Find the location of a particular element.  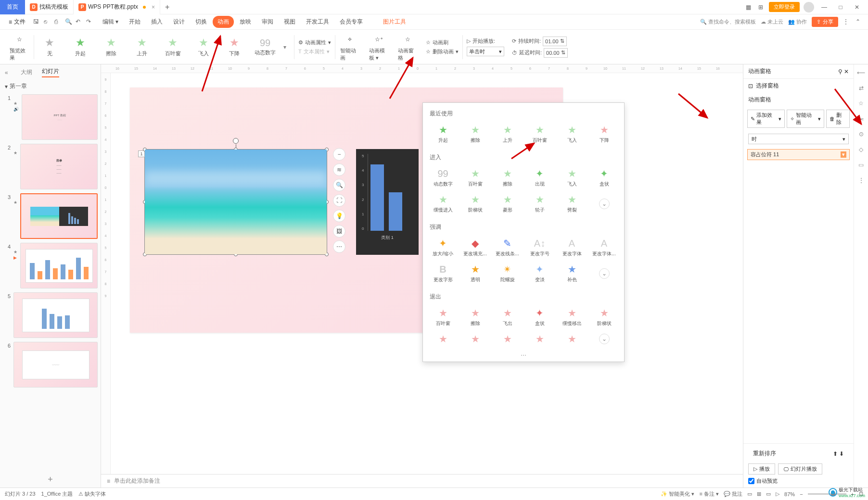

anim-properties: ⚙ 动画属性 ▾ is located at coordinates (315, 42).